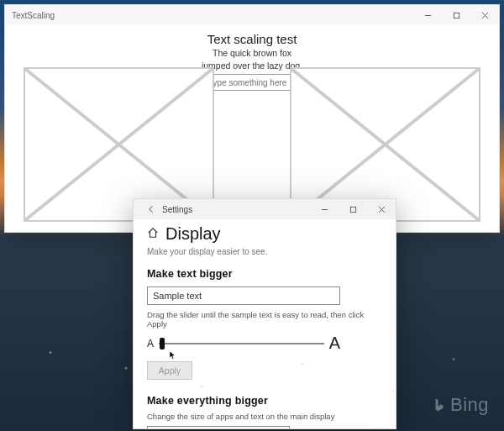 Image resolution: width=504 pixels, height=431 pixels. I want to click on section-heading-everything: Make everything bigger, so click(265, 401).